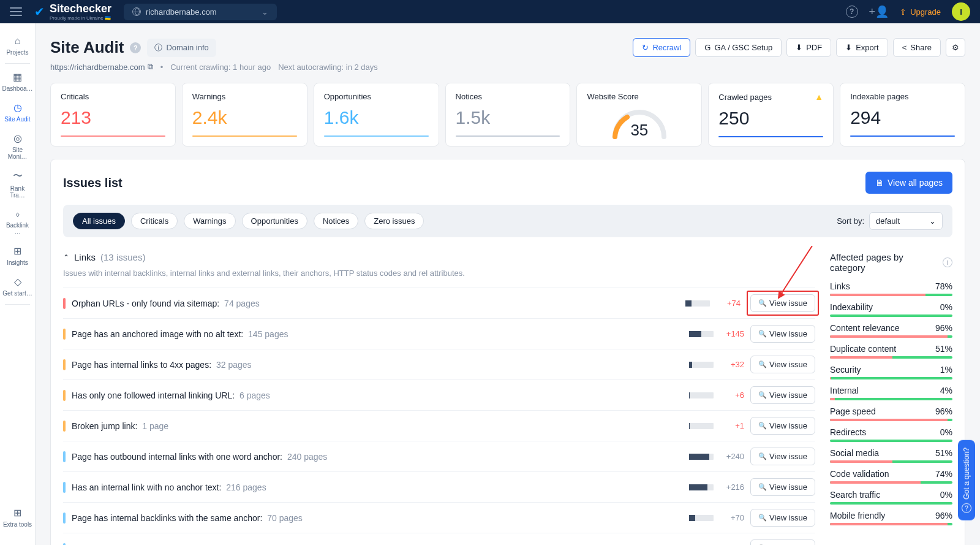  What do you see at coordinates (920, 12) in the screenshot?
I see `upgrade-link: ⇧ Upgrade` at bounding box center [920, 12].